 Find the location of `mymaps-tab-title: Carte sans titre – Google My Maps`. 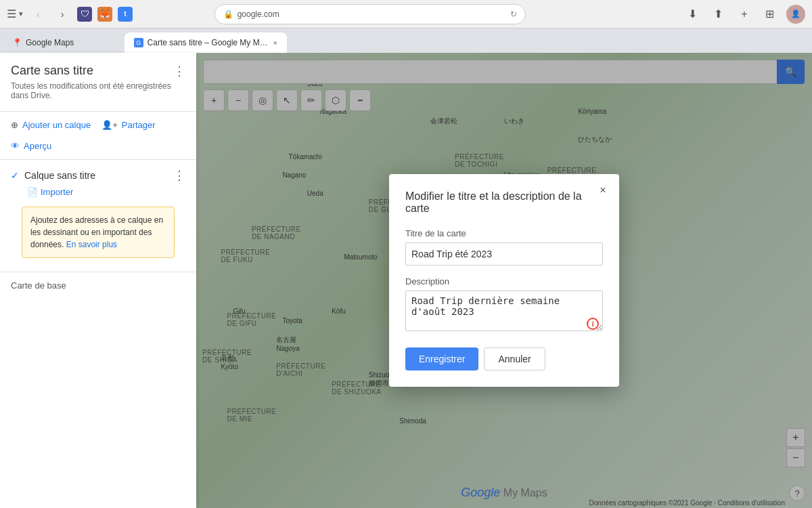

mymaps-tab-title: Carte sans titre – Google My Maps is located at coordinates (208, 43).